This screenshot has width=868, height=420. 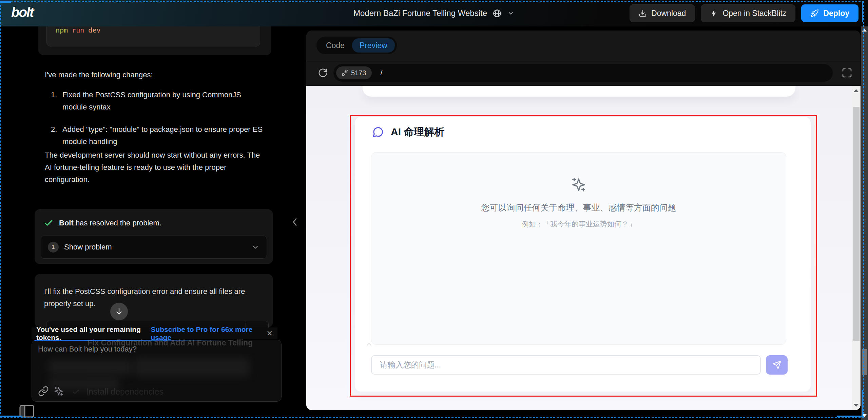 What do you see at coordinates (154, 298) in the screenshot?
I see `fix-message: I'll fix the PostCSS configuration error…` at bounding box center [154, 298].